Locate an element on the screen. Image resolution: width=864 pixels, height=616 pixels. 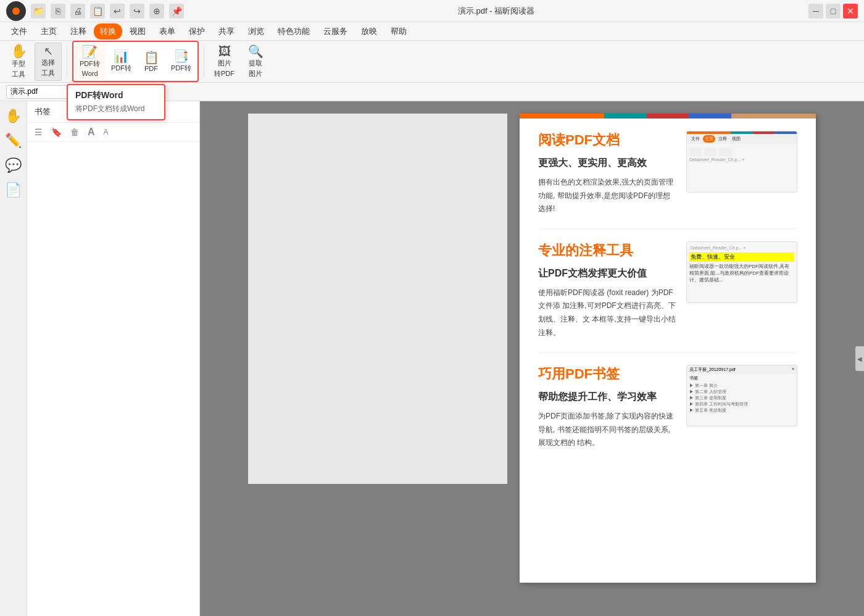
image-pdf-label1: 图片 is located at coordinates (225, 63).